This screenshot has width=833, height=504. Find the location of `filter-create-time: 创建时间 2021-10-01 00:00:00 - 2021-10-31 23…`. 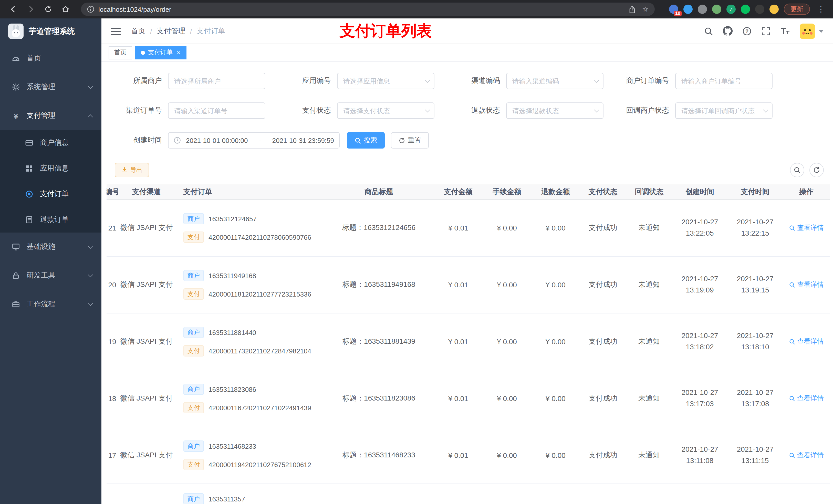

filter-create-time: 创建时间 2021-10-01 00:00:00 - 2021-10-31 23… is located at coordinates (470, 140).